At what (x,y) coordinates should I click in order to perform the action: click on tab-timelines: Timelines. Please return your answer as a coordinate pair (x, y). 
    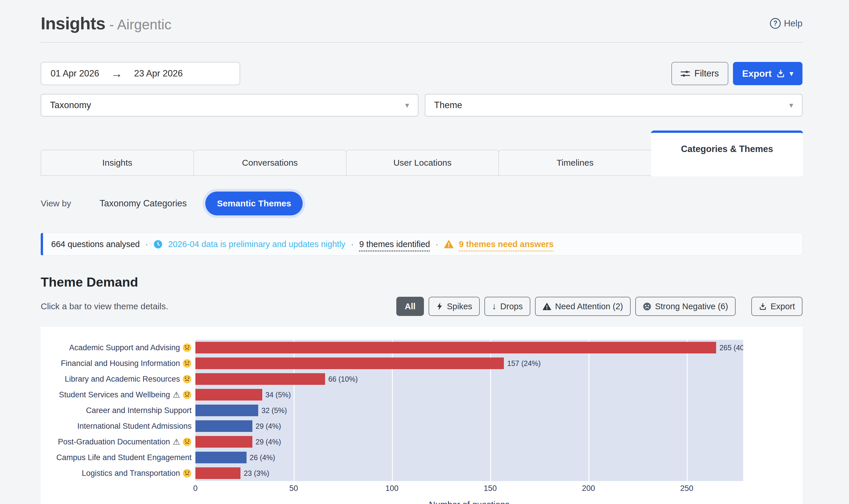
    Looking at the image, I should click on (575, 163).